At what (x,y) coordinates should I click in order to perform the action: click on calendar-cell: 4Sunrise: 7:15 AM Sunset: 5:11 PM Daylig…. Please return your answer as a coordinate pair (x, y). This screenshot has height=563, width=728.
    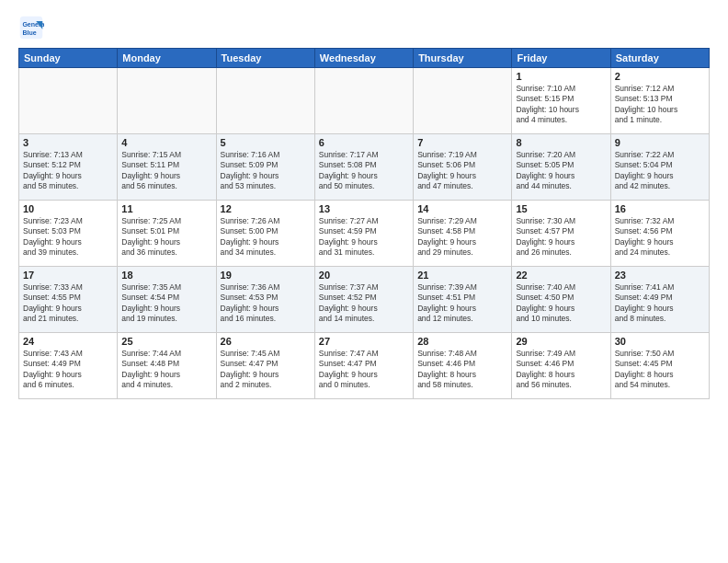
    Looking at the image, I should click on (167, 167).